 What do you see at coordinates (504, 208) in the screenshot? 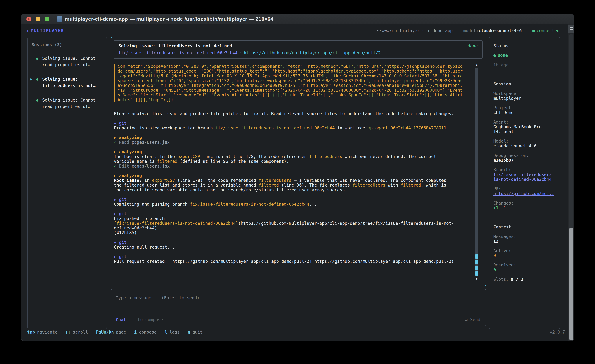
I see `deletions-count: -1` at bounding box center [504, 208].